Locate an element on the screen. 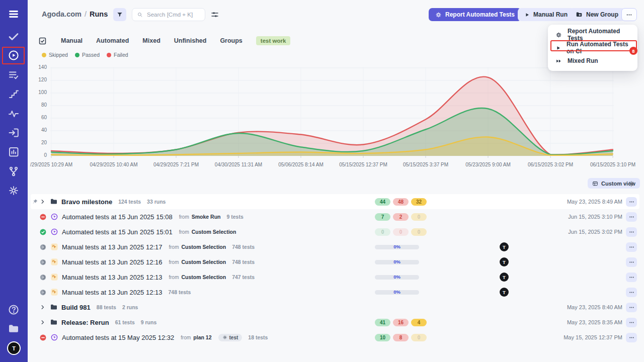 The width and height of the screenshot is (644, 362). tab-mixed: Mixed is located at coordinates (151, 41).